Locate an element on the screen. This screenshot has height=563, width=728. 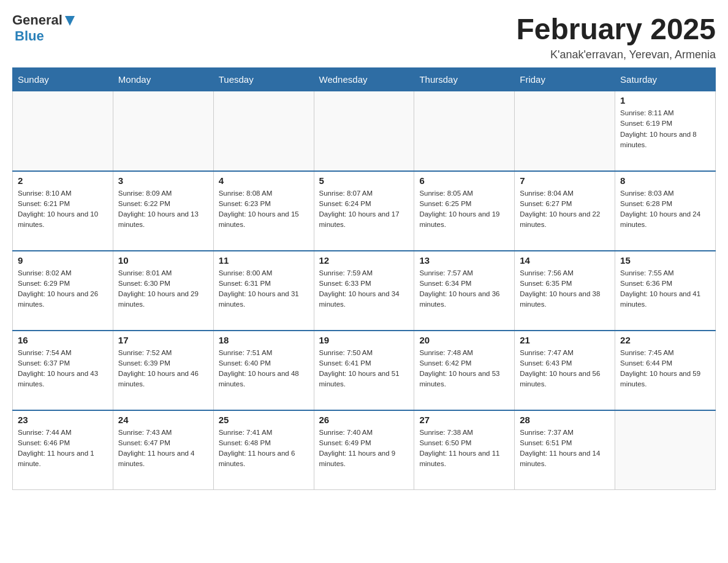
calendar-week-row: 1Sunrise: 8:11 AM Sunset: 6:19 PM Daylig… is located at coordinates (364, 131).